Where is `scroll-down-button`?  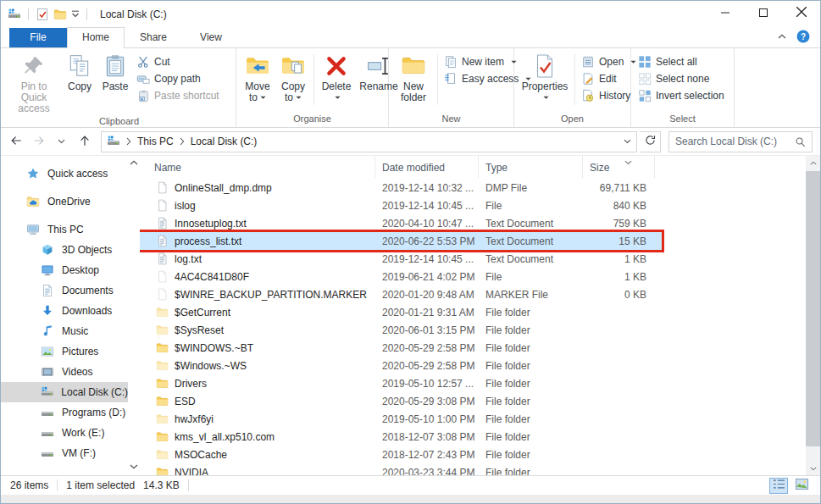 scroll-down-button is located at coordinates (813, 468).